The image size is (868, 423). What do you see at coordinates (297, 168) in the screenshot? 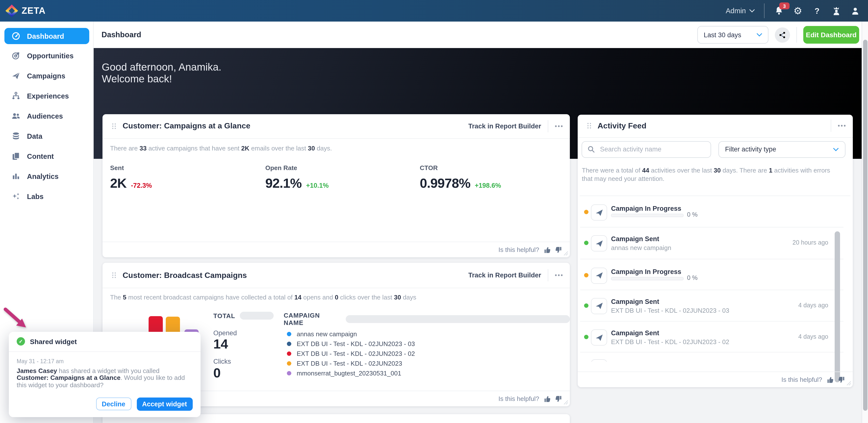
I see `metric-label: Open Rate` at bounding box center [297, 168].